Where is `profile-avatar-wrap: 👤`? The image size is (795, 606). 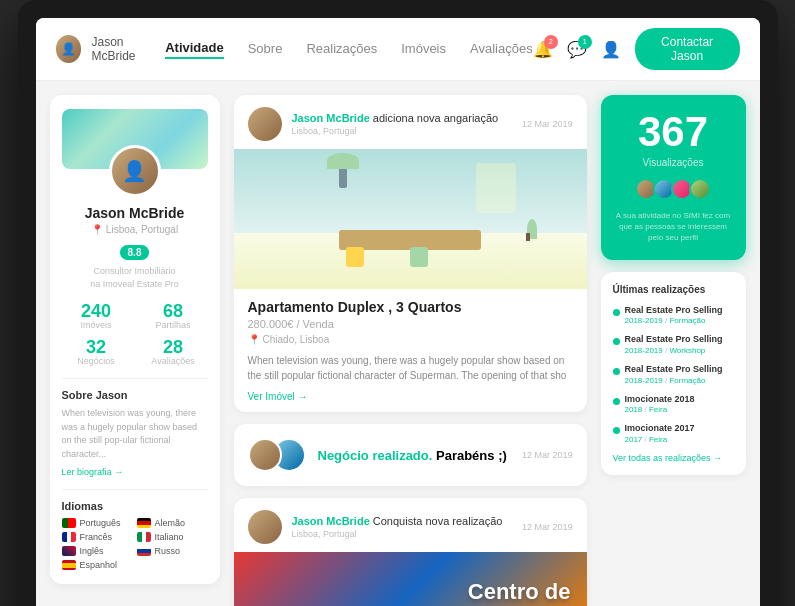
profile-avatar-wrap: 👤 is located at coordinates (135, 171).